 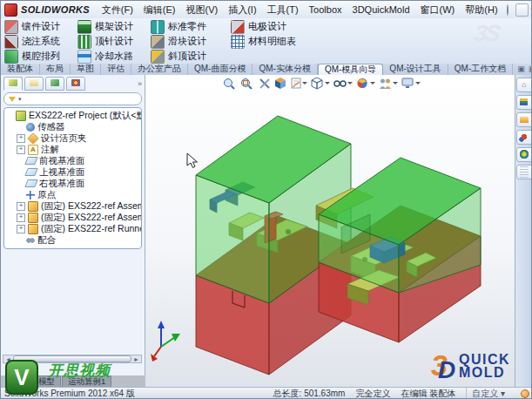 What do you see at coordinates (274, 42) in the screenshot?
I see `bom-button: 材料明细表` at bounding box center [274, 42].